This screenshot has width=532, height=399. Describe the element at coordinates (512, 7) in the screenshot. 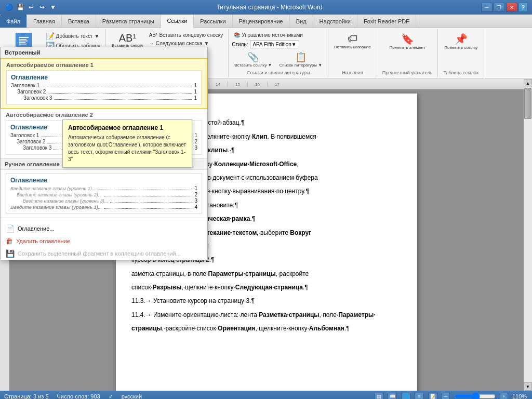

I see `close-button: ✕` at that location.